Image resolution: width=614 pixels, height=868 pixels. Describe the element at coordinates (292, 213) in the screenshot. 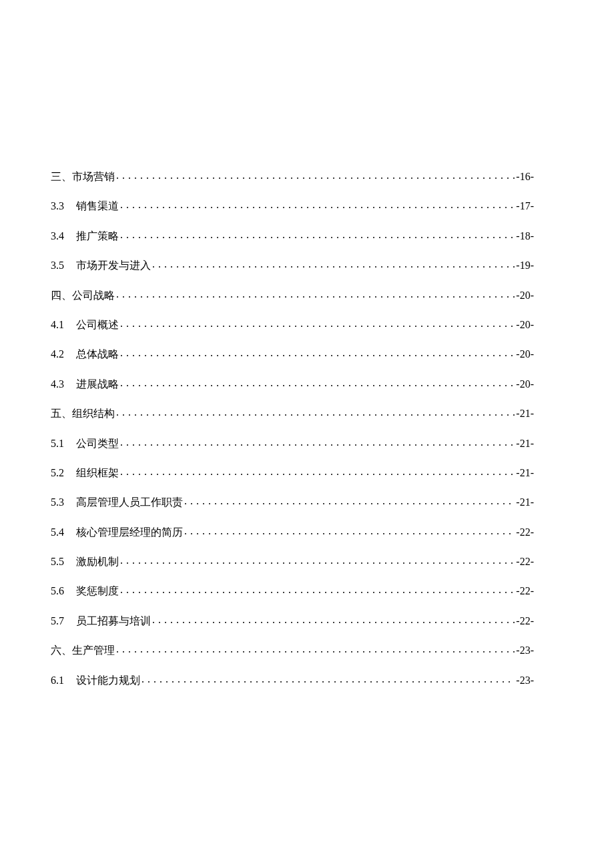

I see `toc-entry: 3.3 销售渠道 -17-` at that location.